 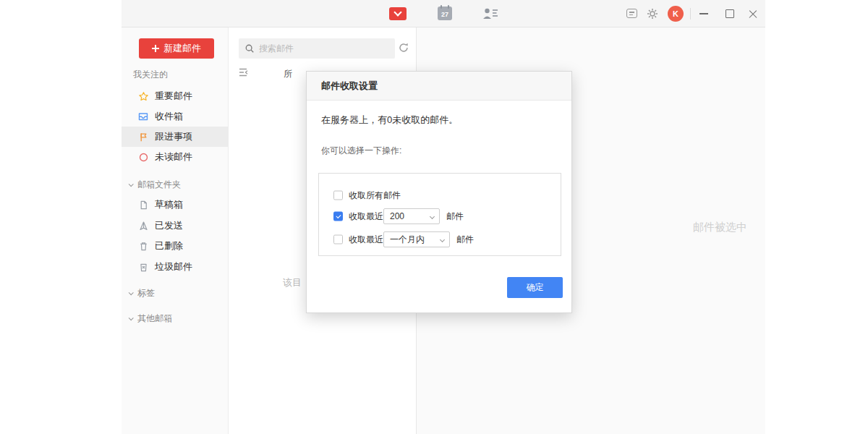 What do you see at coordinates (317, 48) in the screenshot?
I see `search-box` at bounding box center [317, 48].